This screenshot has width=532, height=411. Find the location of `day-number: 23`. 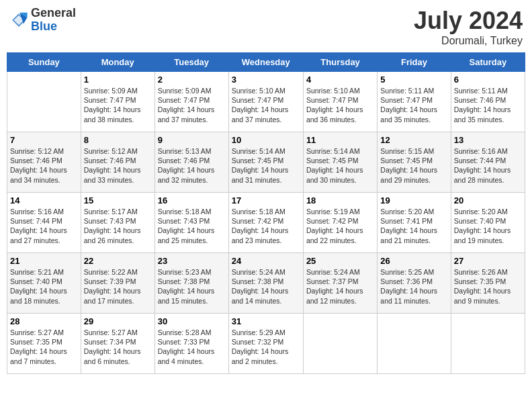

day-number: 23 is located at coordinates (192, 261).